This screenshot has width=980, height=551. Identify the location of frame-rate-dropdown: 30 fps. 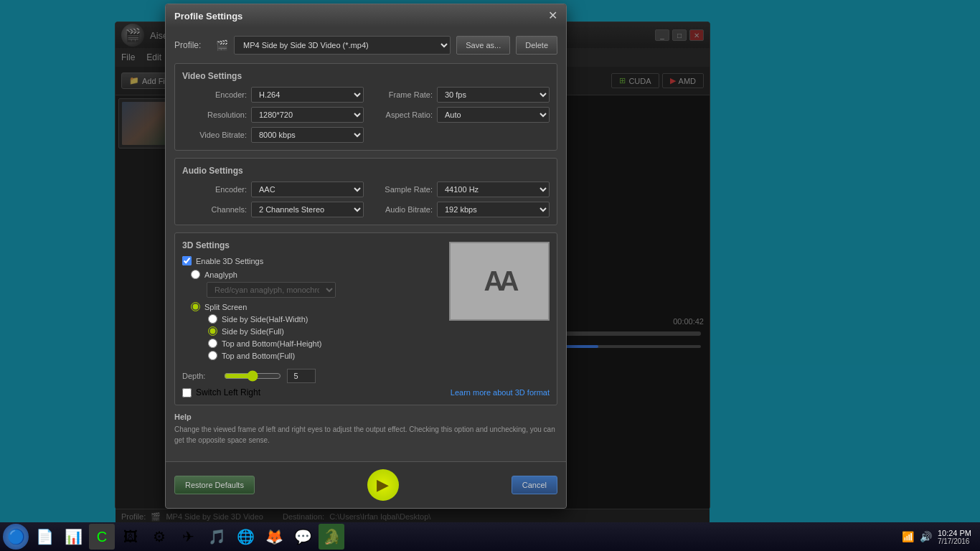
(494, 95).